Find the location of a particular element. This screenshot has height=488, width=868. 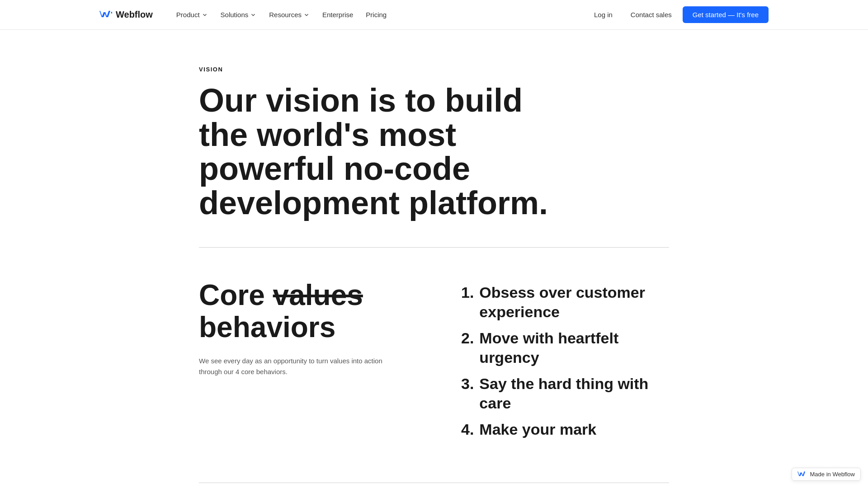

behavior-2: 2. Move with heartfelt urgency is located at coordinates (565, 348).